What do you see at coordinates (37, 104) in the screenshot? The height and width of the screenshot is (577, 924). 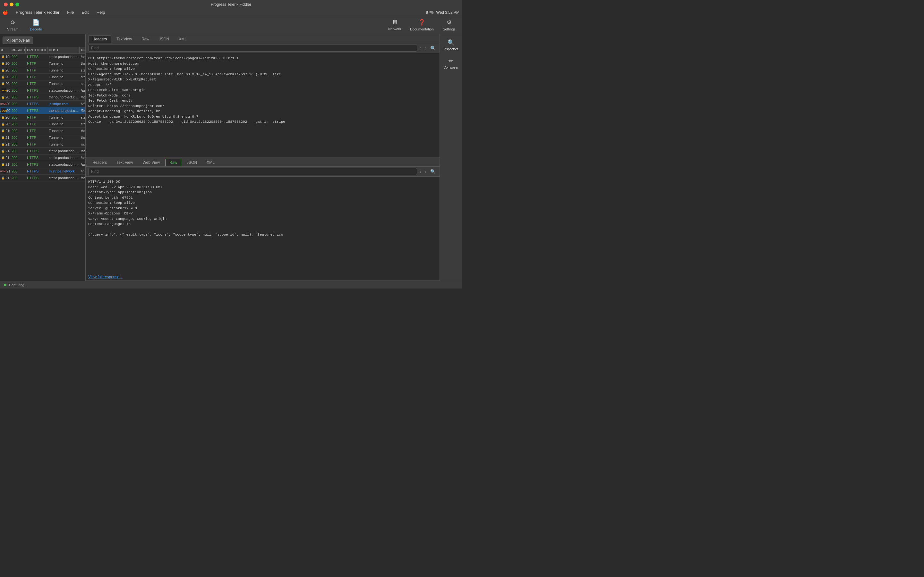 I see `cell-protocol: HTTPS` at bounding box center [37, 104].